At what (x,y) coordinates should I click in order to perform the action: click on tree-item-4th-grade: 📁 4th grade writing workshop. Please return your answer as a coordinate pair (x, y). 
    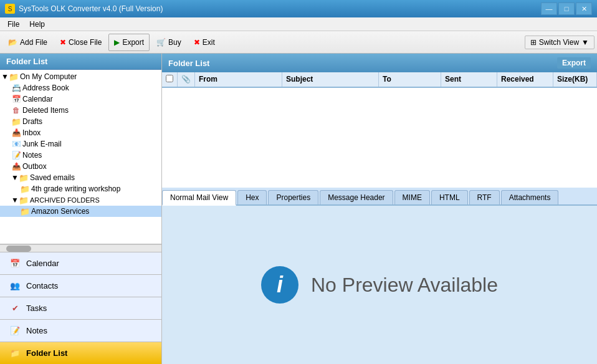
    Looking at the image, I should click on (81, 189).